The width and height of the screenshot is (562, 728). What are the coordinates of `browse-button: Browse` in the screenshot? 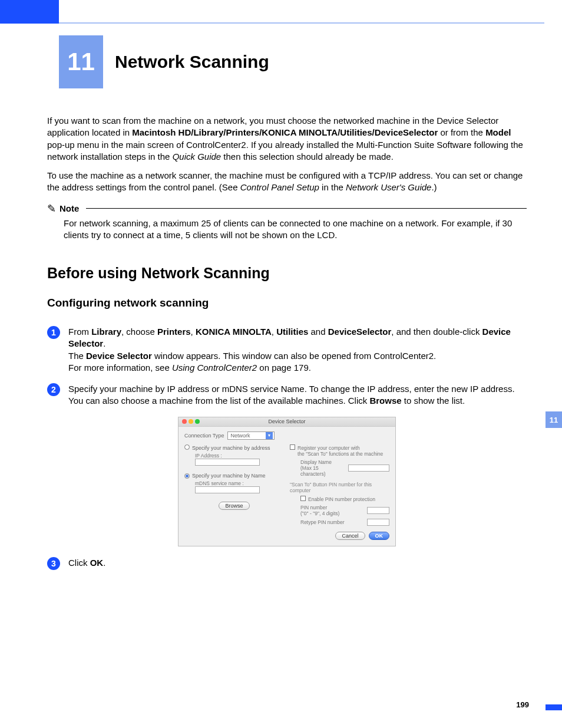 It's located at (234, 506).